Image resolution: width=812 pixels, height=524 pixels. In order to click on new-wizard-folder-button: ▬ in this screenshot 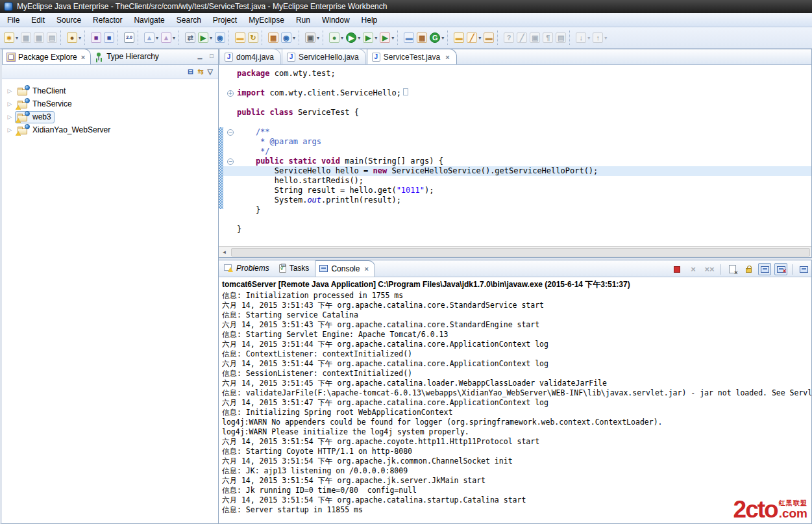, I will do `click(409, 38)`.